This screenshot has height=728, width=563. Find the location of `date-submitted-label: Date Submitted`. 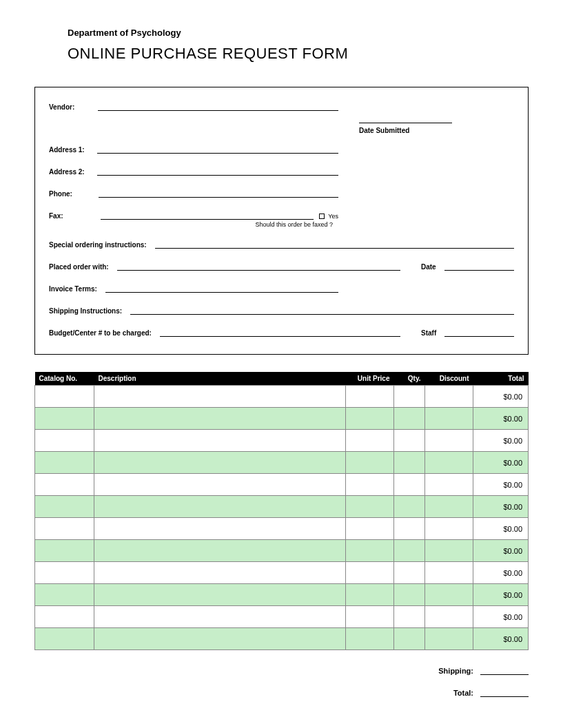

date-submitted-label: Date Submitted is located at coordinates (387, 131).